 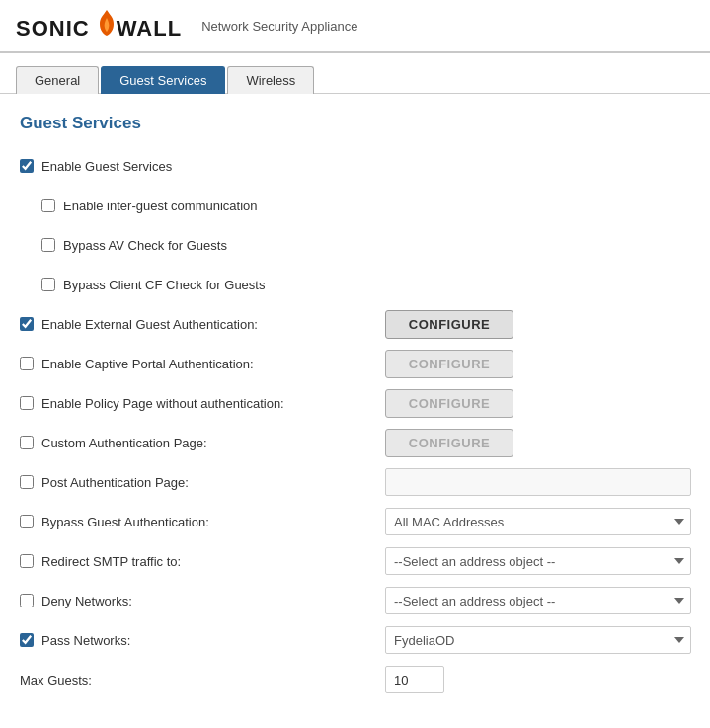 I want to click on bypass-av-checkbox: Bypass AV Check for Guests, so click(x=151, y=245).